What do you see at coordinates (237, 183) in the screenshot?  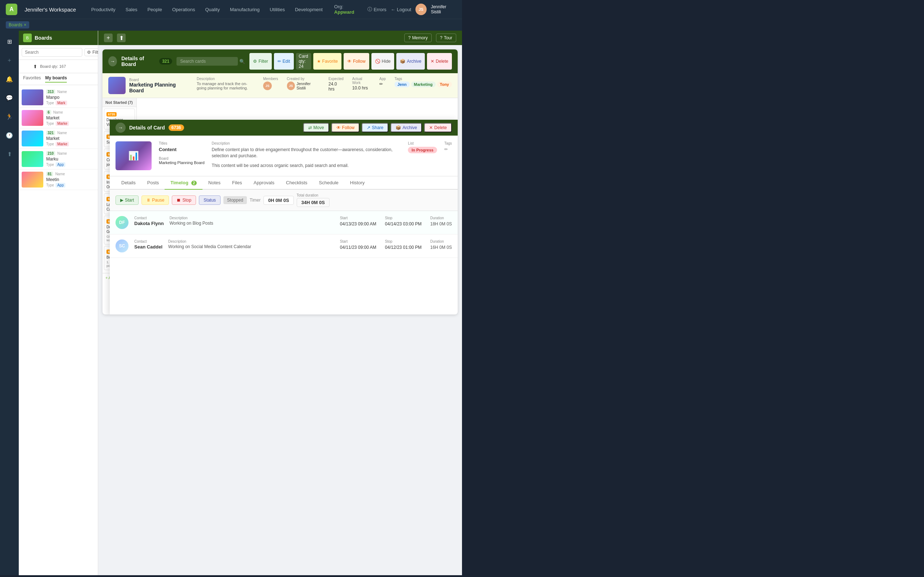 I see `tab-files: Files` at bounding box center [237, 183].